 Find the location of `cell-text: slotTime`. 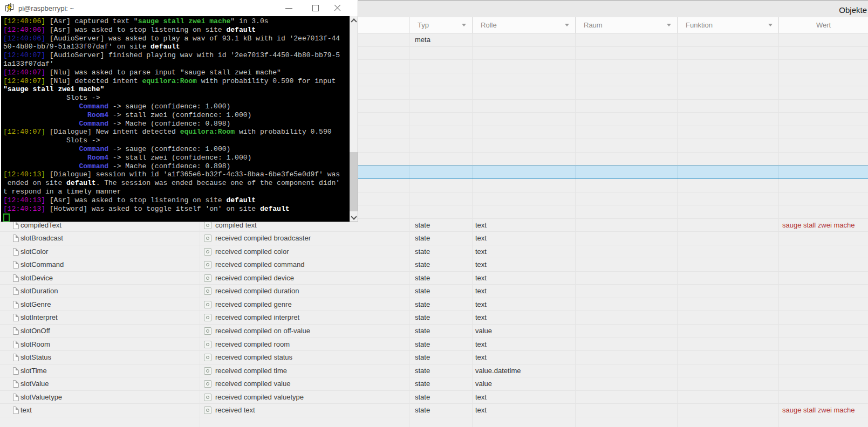

cell-text: slotTime is located at coordinates (33, 371).